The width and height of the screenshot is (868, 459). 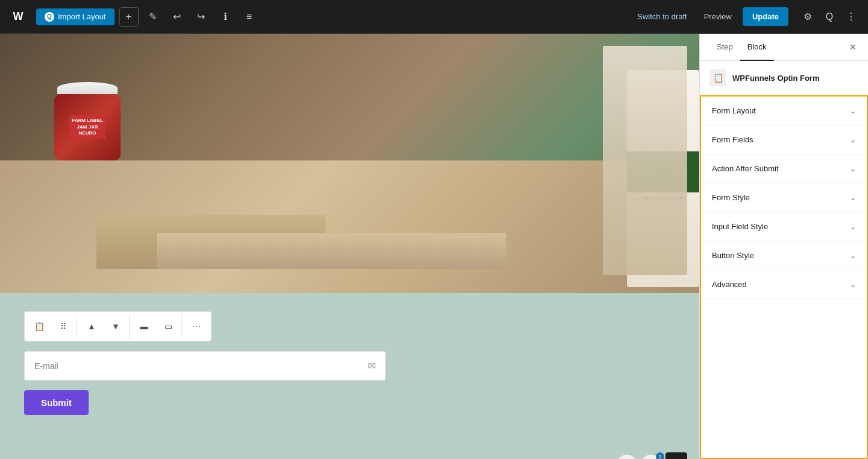 What do you see at coordinates (195, 326) in the screenshot?
I see `more-group: ⋯` at bounding box center [195, 326].